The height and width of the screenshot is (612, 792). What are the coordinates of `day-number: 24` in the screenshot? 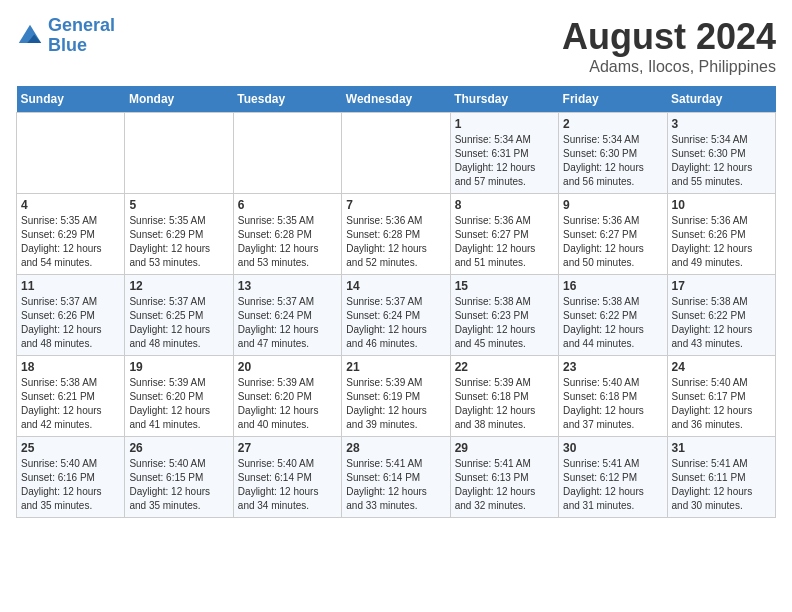 It's located at (722, 367).